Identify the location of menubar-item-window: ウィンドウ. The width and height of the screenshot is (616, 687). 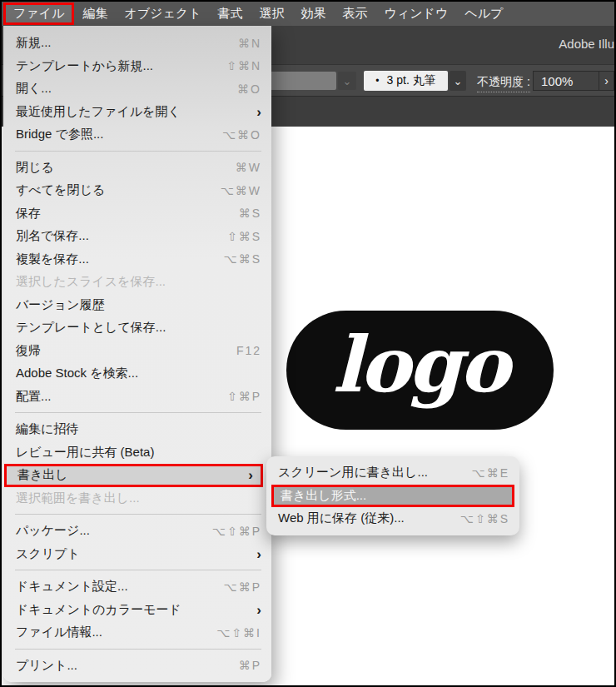
(416, 13).